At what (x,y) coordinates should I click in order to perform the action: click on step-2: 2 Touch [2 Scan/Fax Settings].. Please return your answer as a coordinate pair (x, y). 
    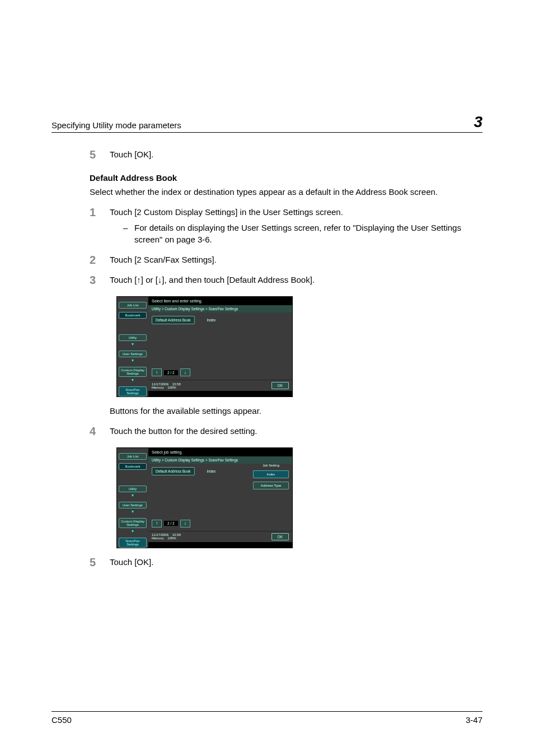
    Looking at the image, I should click on (279, 260).